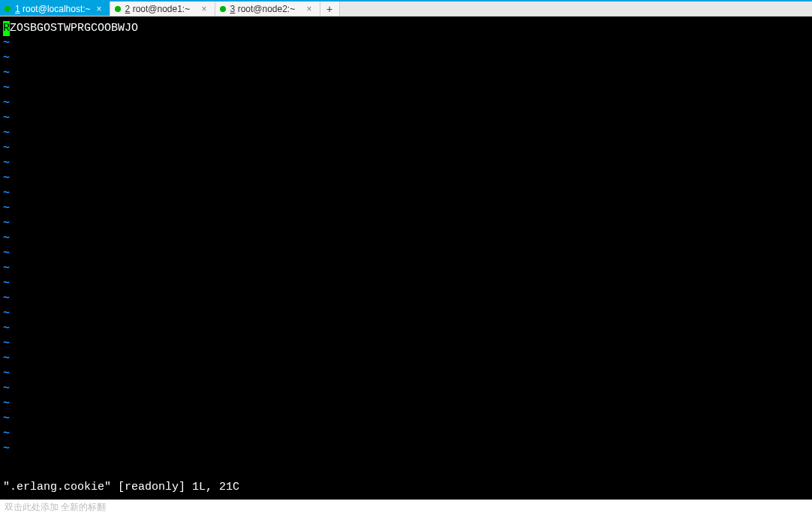 The height and width of the screenshot is (513, 812). What do you see at coordinates (406, 506) in the screenshot?
I see `footer-hint: 双击此处添加 全新的标翻` at bounding box center [406, 506].